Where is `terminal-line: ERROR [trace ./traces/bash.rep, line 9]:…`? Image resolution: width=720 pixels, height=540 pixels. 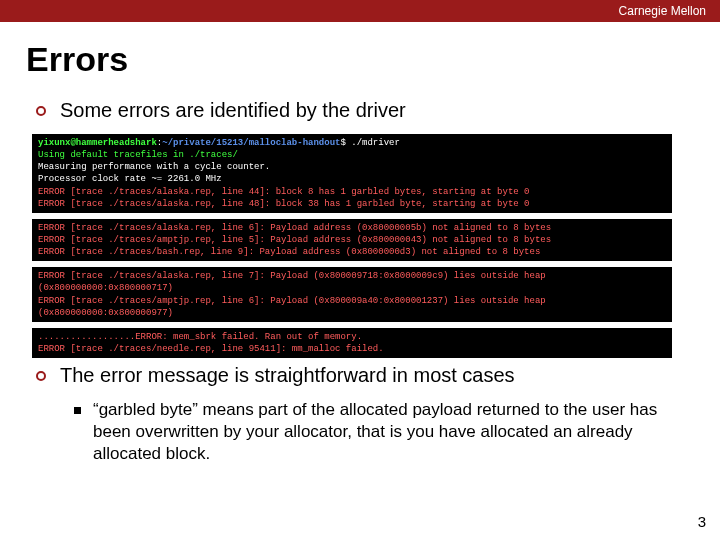
terminal-line: ERROR [trace ./traces/bash.rep, line 9]:… is located at coordinates (352, 252).